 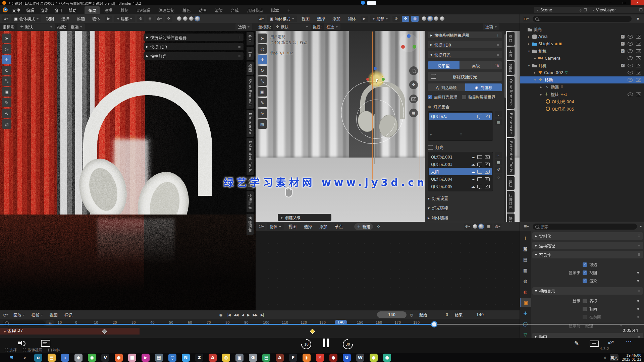 I want to click on workspace-tab: +, so click(x=289, y=10).